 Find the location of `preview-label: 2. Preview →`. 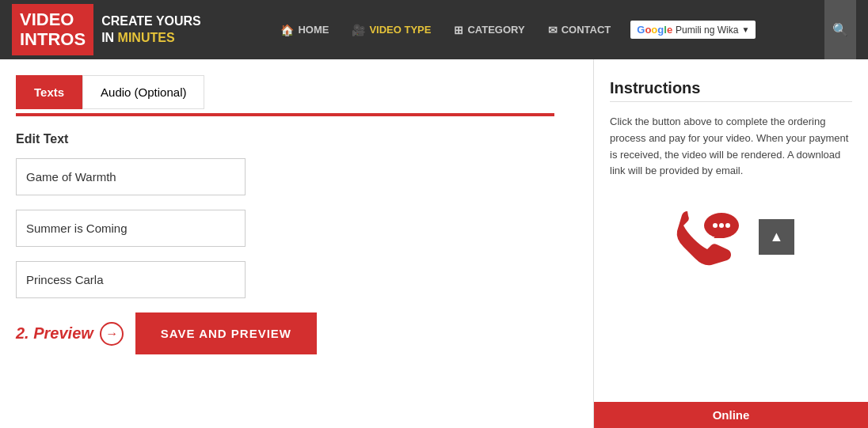

preview-label: 2. Preview → is located at coordinates (70, 334).